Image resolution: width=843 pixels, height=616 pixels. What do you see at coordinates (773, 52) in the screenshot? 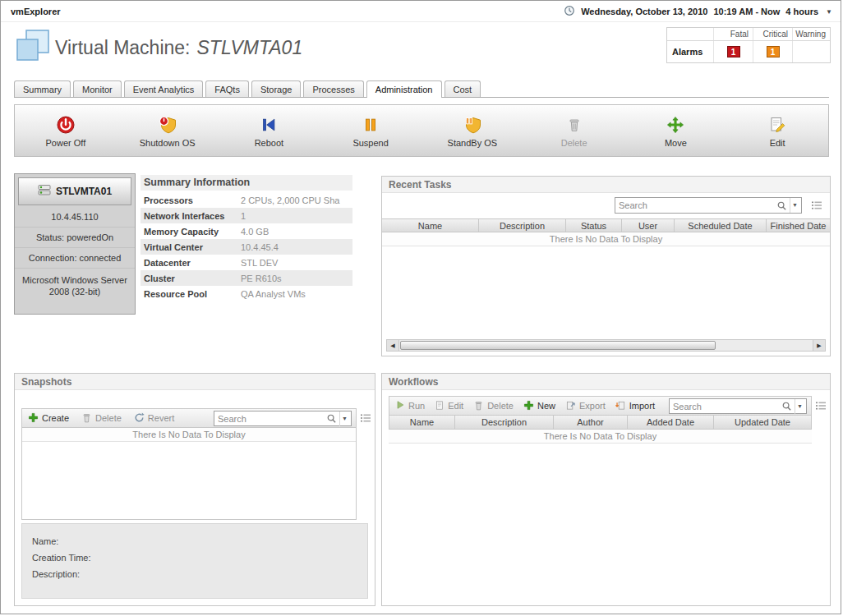
I see `critical-count-badge: 1` at bounding box center [773, 52].